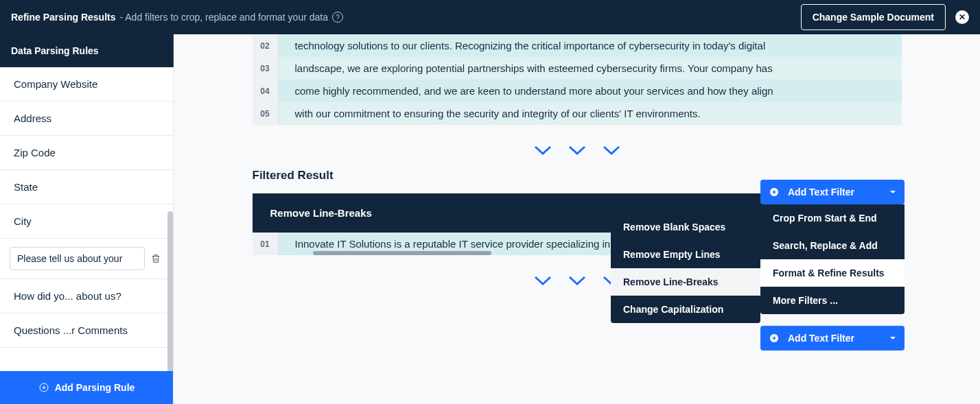 Image resolution: width=980 pixels, height=404 pixels. I want to click on flow-chevrons, so click(576, 150).